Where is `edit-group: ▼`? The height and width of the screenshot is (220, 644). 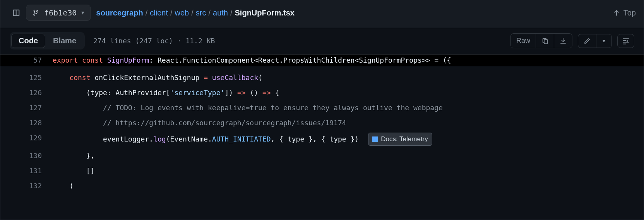 edit-group: ▼ is located at coordinates (595, 41).